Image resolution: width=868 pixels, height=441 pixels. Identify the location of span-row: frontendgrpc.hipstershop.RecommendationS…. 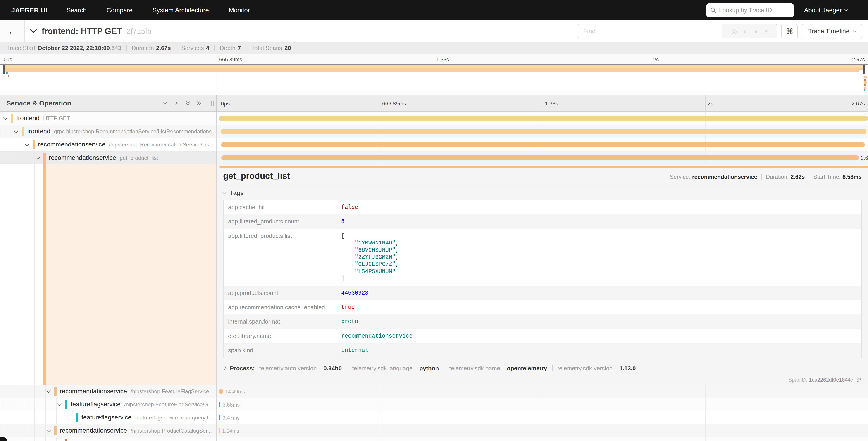
(434, 131).